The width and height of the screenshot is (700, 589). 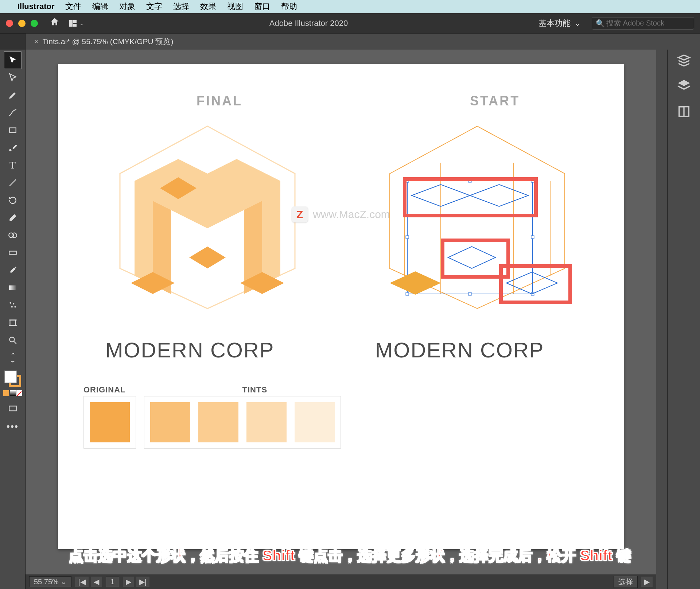 What do you see at coordinates (13, 288) in the screenshot?
I see `gradient-tool` at bounding box center [13, 288].